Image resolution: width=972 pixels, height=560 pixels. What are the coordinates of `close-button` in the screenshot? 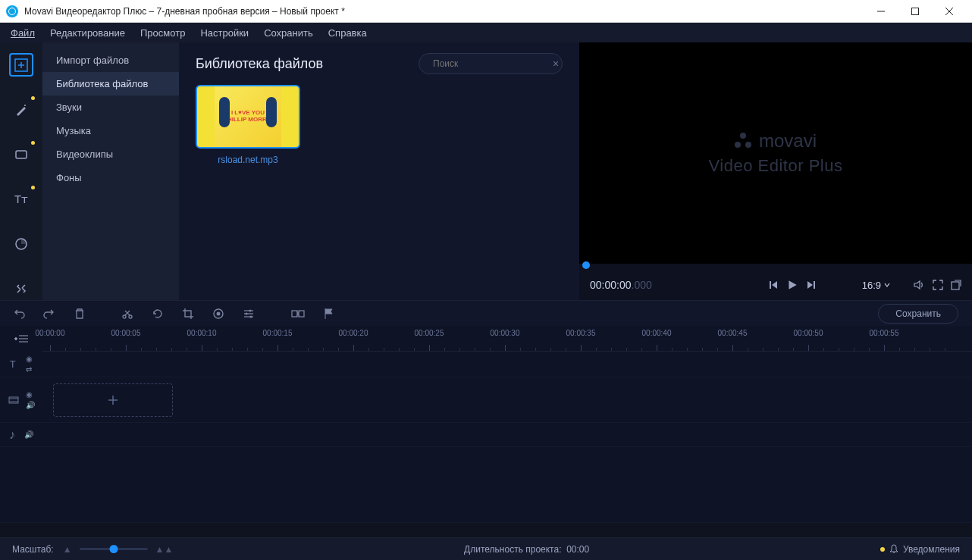 It's located at (949, 11).